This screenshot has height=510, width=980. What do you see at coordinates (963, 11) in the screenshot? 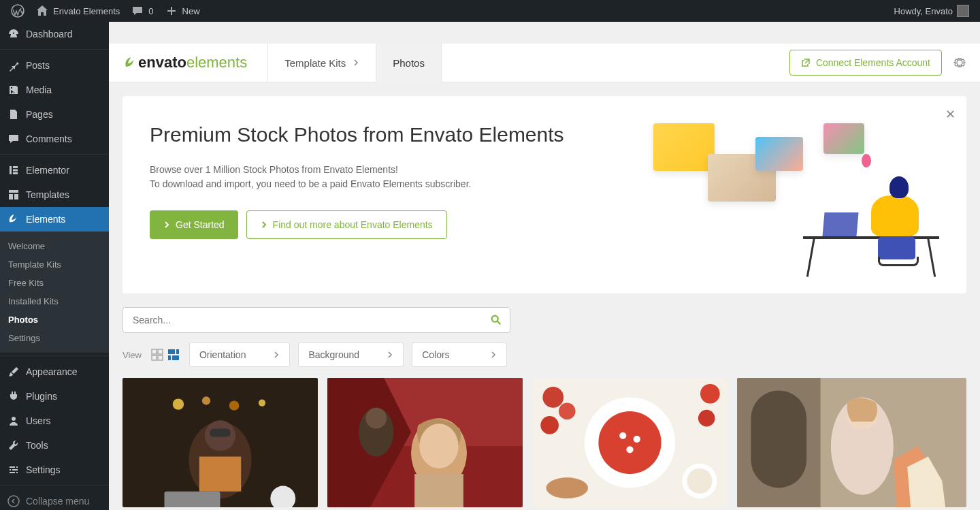
I see `avatar` at bounding box center [963, 11].